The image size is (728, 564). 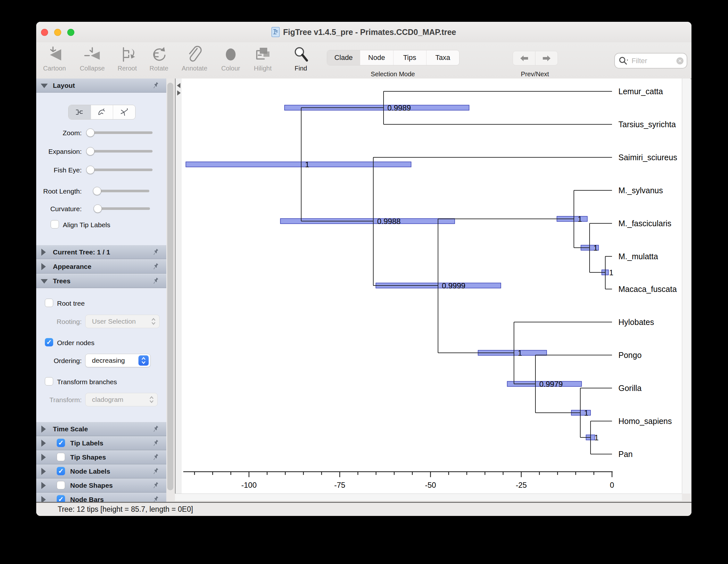 I want to click on clear-filter-icon: ✕, so click(x=680, y=61).